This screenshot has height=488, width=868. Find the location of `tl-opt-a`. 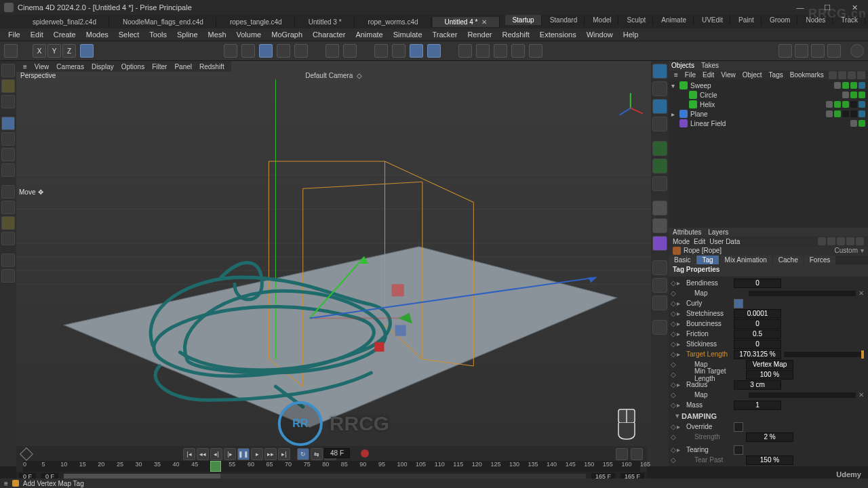

tl-opt-a is located at coordinates (622, 454).